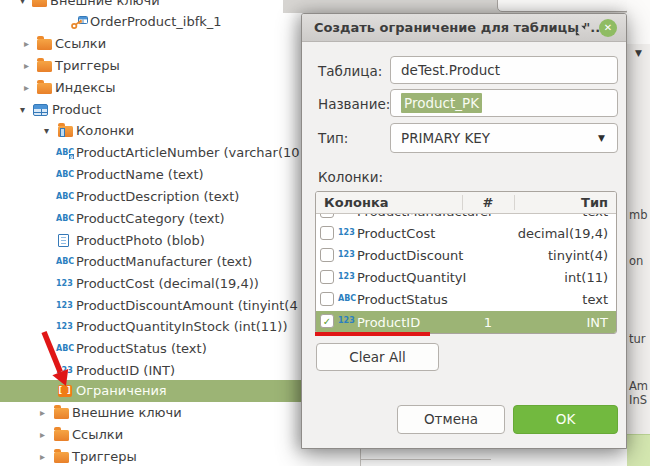 Image resolution: width=650 pixels, height=466 pixels. I want to click on dialog-titlebar: Создать ограничение для таблицы "... ✕, so click(464, 28).